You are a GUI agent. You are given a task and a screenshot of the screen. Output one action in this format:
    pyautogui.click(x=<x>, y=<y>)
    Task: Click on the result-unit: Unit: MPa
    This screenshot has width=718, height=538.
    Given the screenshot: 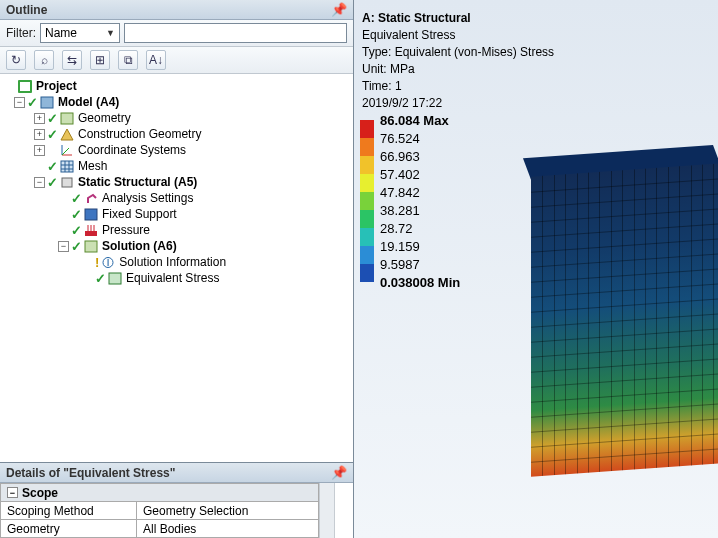 What is the action you would take?
    pyautogui.click(x=458, y=70)
    